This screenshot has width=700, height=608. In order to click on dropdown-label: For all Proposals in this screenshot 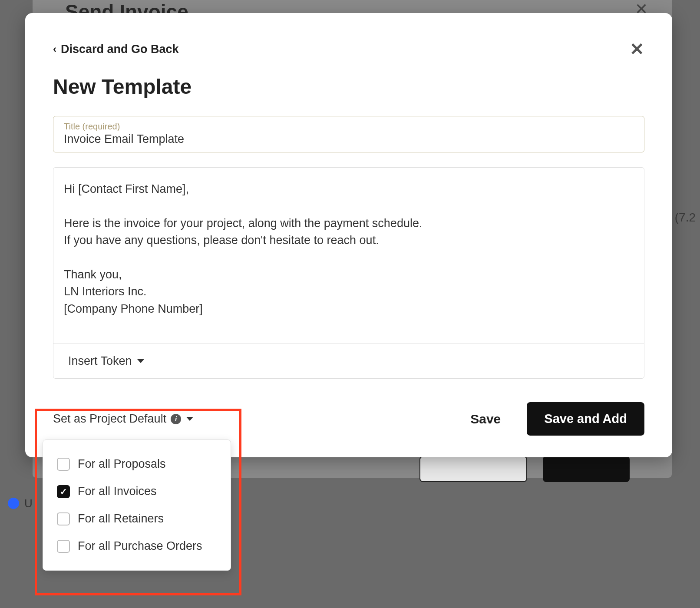, I will do `click(122, 464)`.